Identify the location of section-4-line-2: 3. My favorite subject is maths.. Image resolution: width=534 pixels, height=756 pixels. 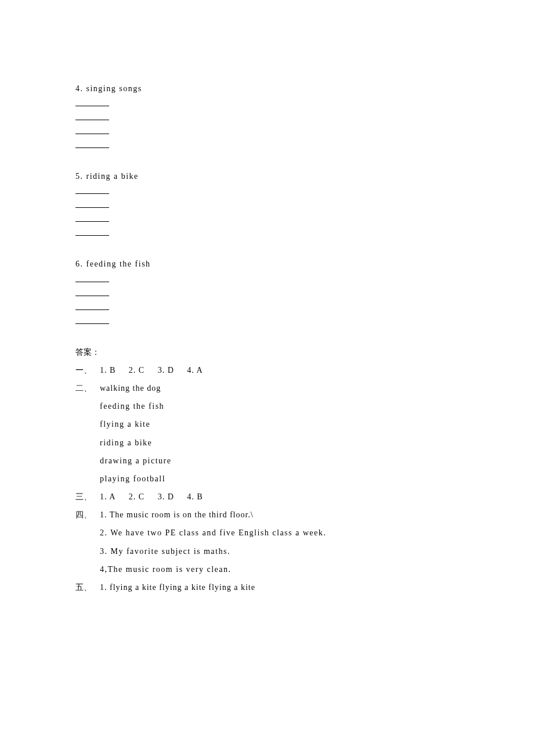
(279, 552).